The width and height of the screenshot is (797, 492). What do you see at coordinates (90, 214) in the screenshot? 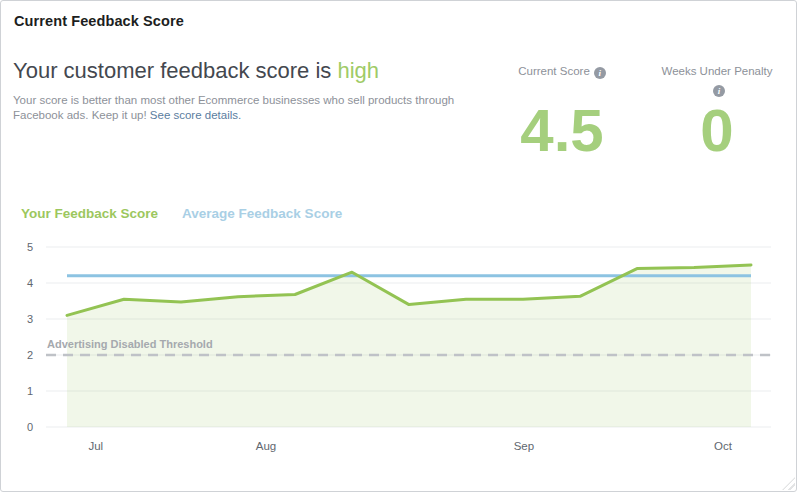
I see `legend-your-feedback-score: Your Feedback Score` at bounding box center [90, 214].